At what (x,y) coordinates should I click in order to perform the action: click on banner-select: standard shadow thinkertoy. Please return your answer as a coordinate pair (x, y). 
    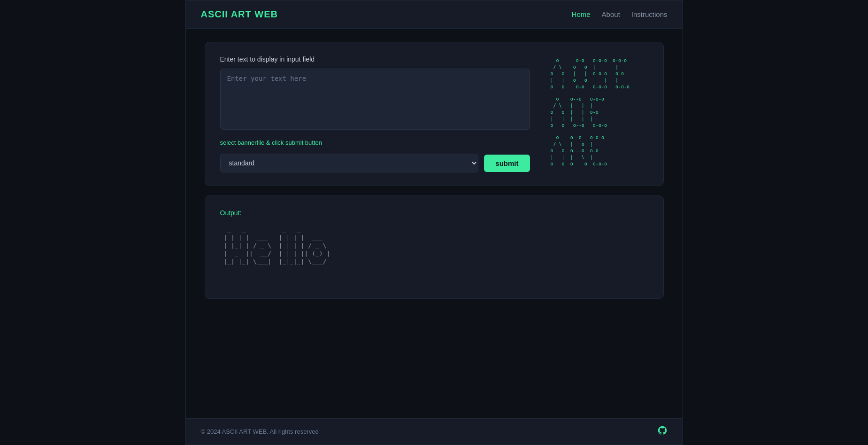
    Looking at the image, I should click on (349, 163).